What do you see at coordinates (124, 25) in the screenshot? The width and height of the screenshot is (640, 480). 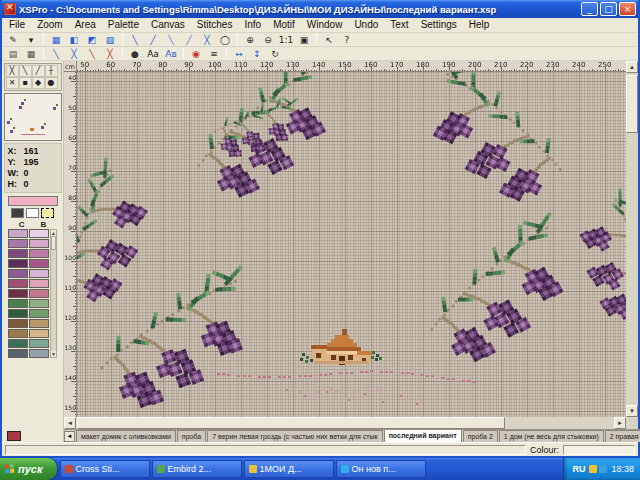 I see `menu-item-palette: Palette` at bounding box center [124, 25].